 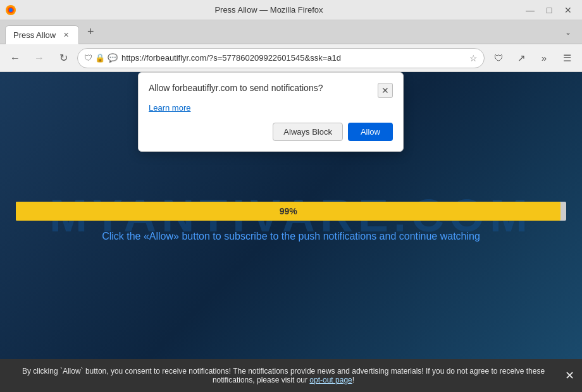 I want to click on active-tab: Press Allow ✕, so click(x=42, y=35).